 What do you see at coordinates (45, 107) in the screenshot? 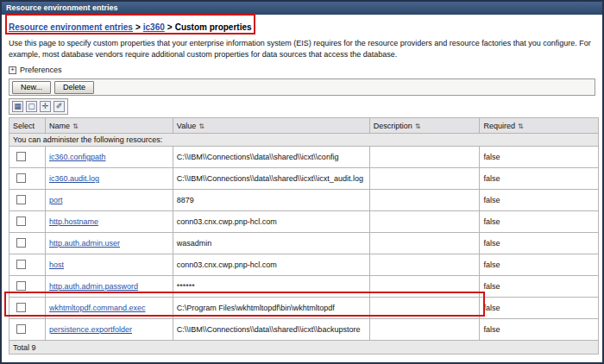
I see `show-filter-icon: ✛` at bounding box center [45, 107].